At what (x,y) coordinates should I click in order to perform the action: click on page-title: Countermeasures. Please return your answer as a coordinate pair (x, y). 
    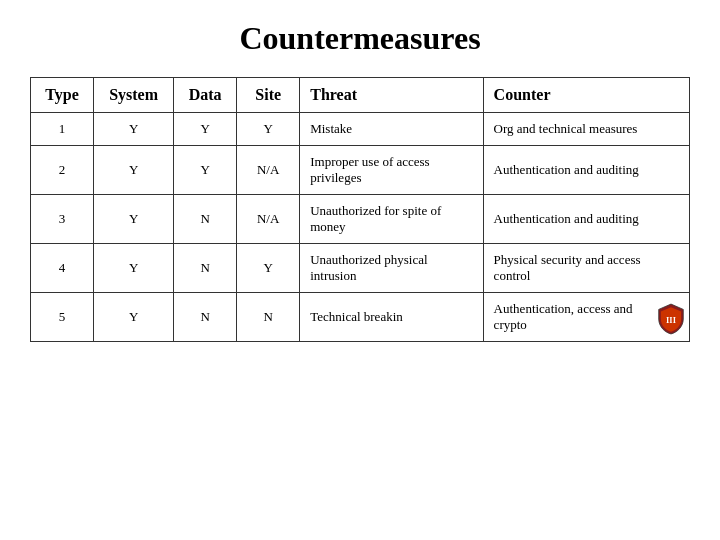
    Looking at the image, I should click on (360, 38).